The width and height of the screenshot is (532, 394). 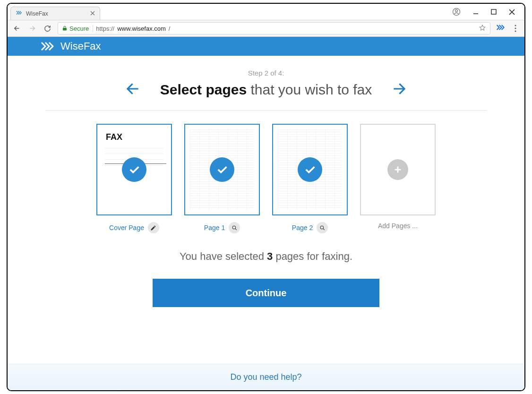 I want to click on brand-name: WiseFax, so click(x=81, y=46).